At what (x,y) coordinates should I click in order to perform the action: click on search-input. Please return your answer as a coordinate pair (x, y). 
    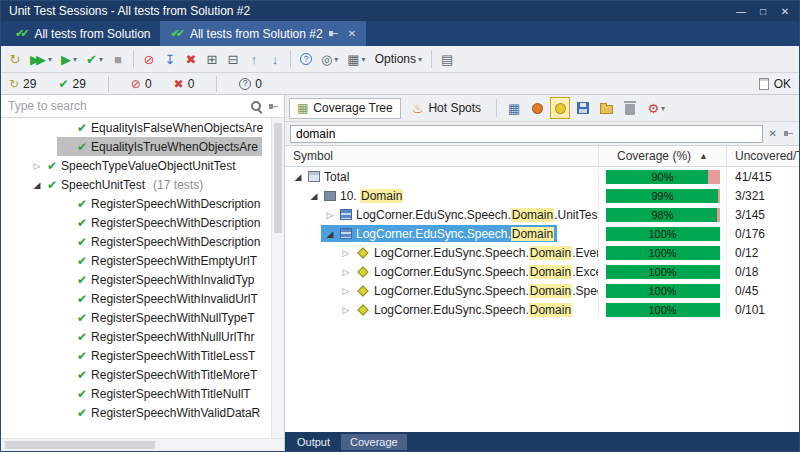
    Looking at the image, I should click on (126, 106).